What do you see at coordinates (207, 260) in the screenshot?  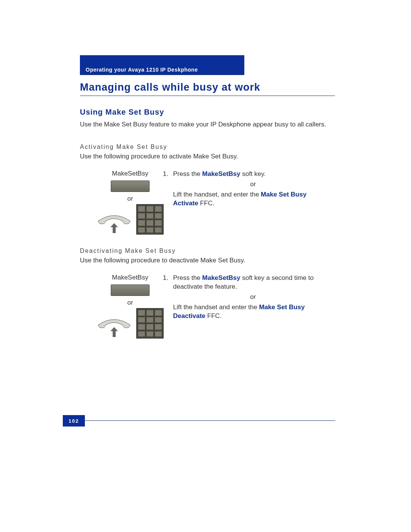 I see `deactivate-lead: Use the following procedure to deactivat…` at bounding box center [207, 260].